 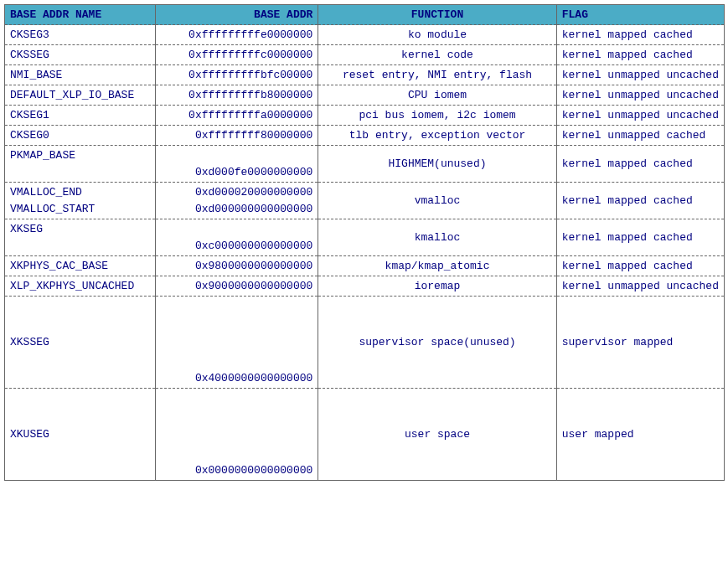 I want to click on cell-flag: supervisor mapped, so click(x=640, y=343).